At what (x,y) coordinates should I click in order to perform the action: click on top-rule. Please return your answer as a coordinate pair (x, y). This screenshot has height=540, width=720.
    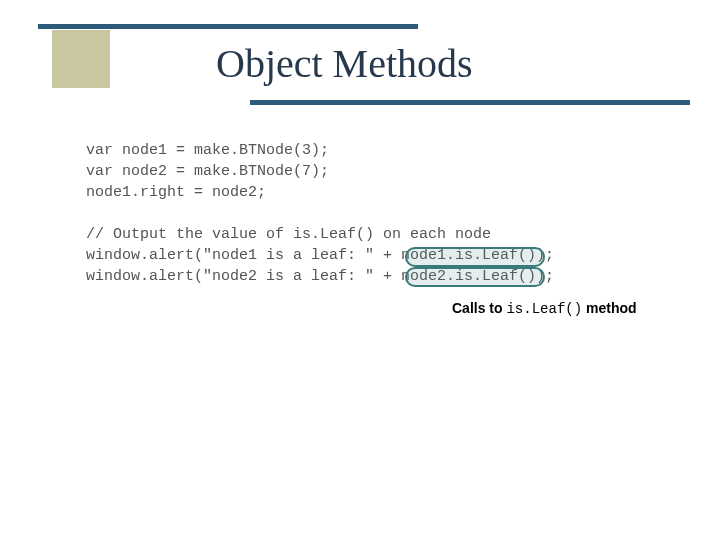
    Looking at the image, I should click on (228, 26).